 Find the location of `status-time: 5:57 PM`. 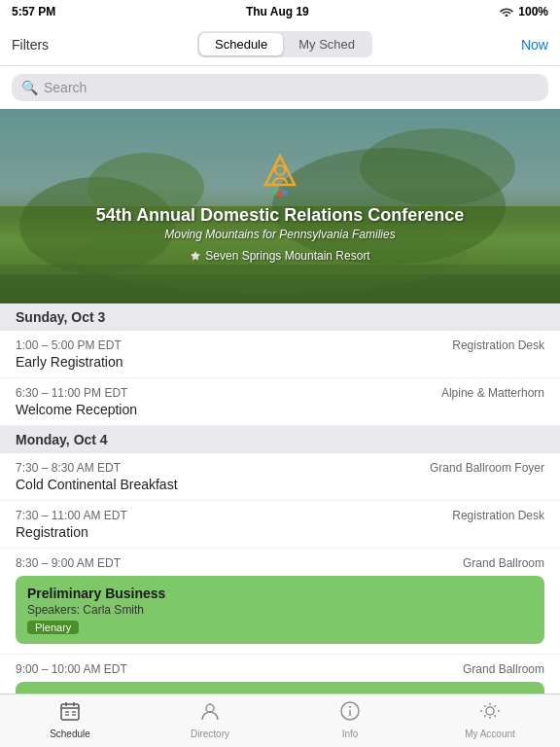

status-time: 5:57 PM is located at coordinates (33, 12).